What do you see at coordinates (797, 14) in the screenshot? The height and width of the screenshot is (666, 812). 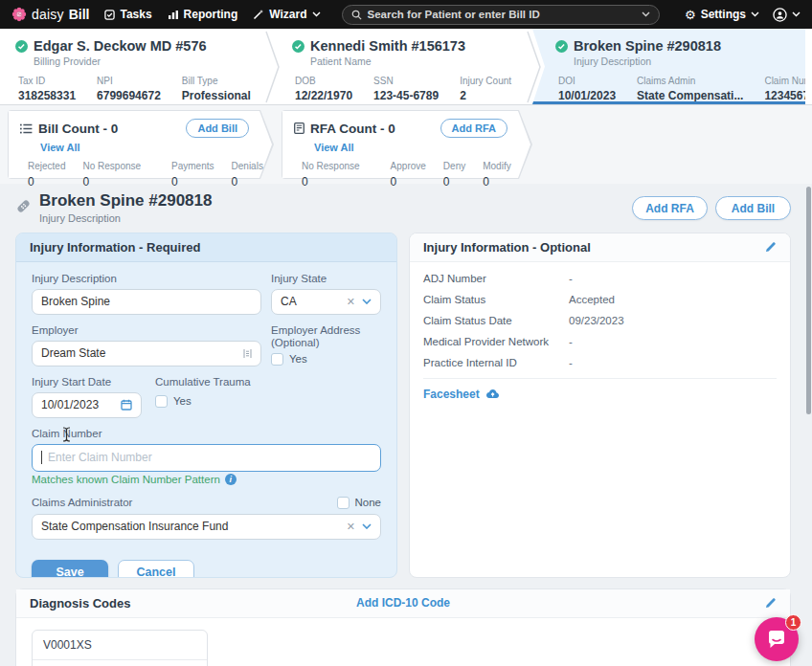 I see `account-chevron-down-icon` at bounding box center [797, 14].